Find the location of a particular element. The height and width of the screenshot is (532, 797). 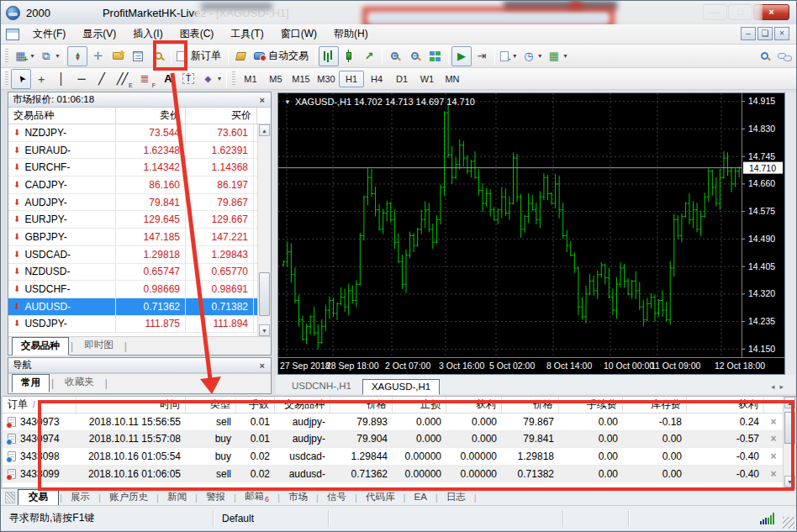

chart-shift-button: ⇥ is located at coordinates (482, 56).